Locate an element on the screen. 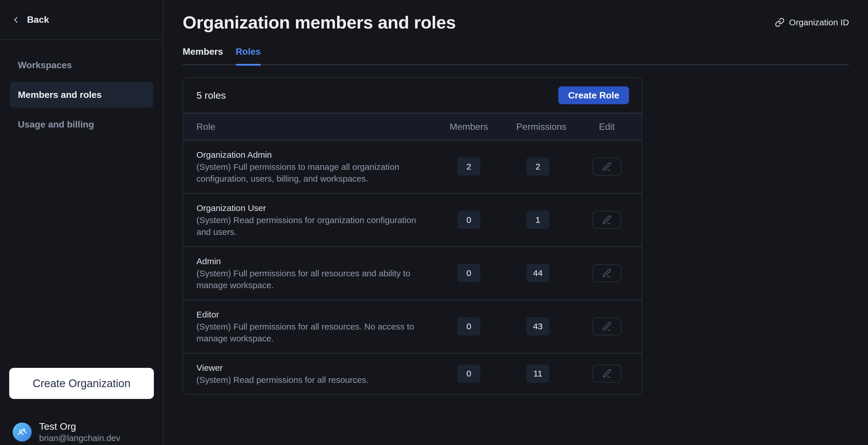 This screenshot has width=868, height=445. table-row: Organization User (System) Read permissi… is located at coordinates (412, 220).